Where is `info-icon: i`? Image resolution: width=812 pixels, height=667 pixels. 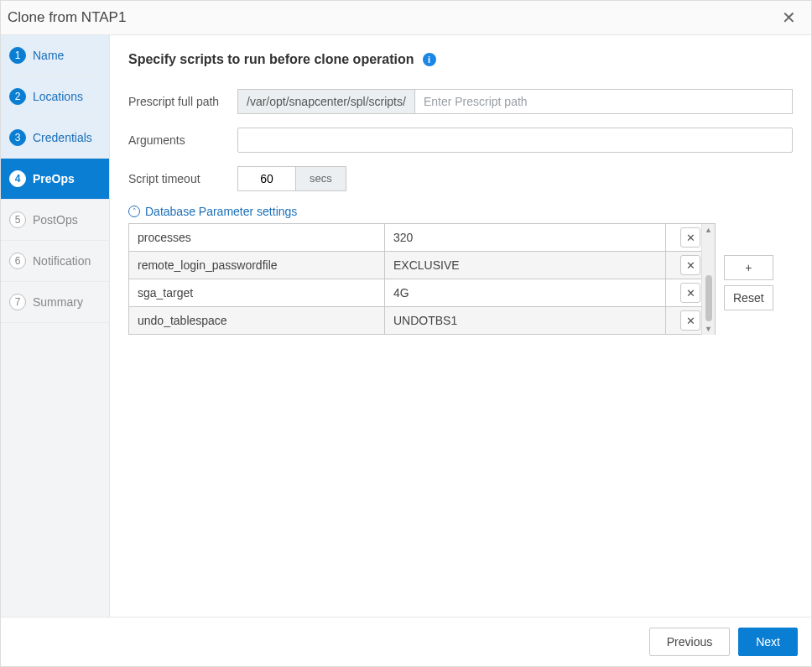 info-icon: i is located at coordinates (429, 60).